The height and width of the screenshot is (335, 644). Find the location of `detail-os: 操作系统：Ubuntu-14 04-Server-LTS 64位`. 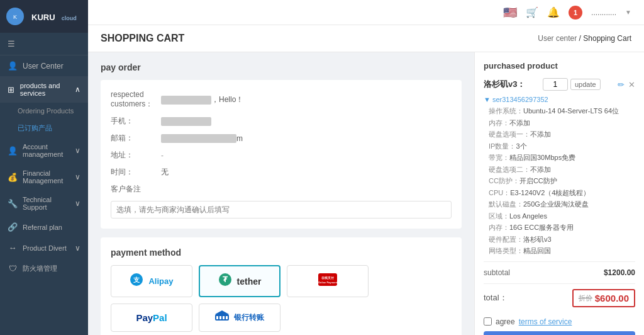

detail-os: 操作系统：Ubuntu-14 04-Server-LTS 64位 is located at coordinates (562, 111).